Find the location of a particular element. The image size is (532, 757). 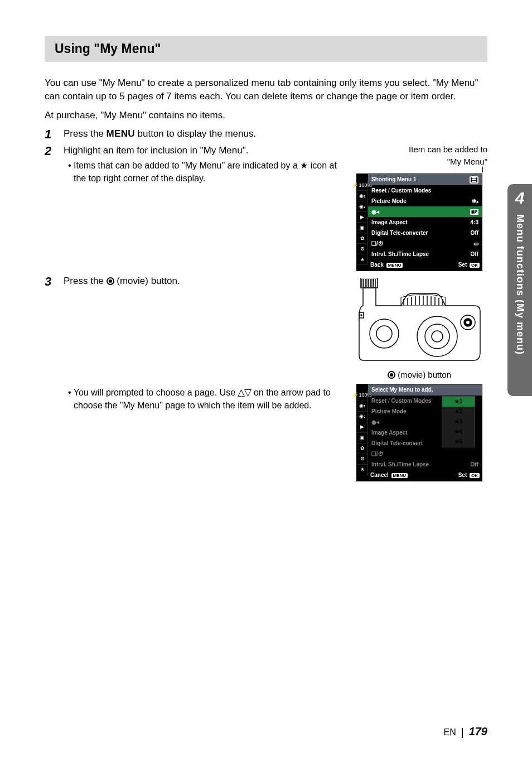

intro-paragraph-1: You can use "My Menu" to create a person… is located at coordinates (266, 90).